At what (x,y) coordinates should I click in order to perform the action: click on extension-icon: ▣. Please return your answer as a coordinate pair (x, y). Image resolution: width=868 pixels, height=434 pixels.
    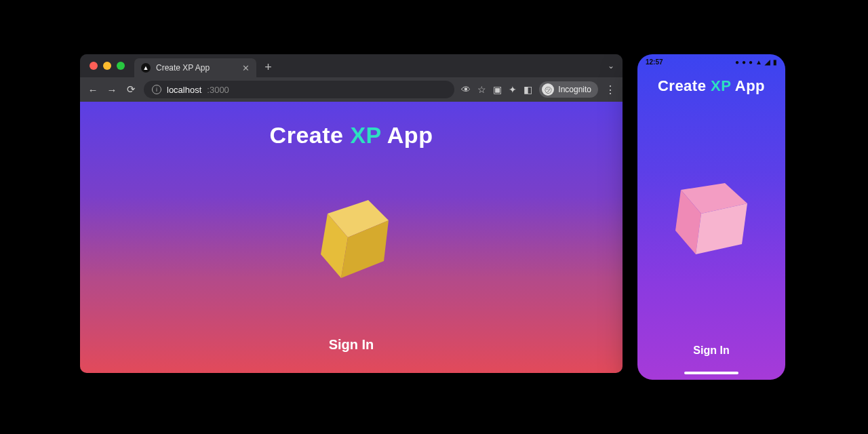
    Looking at the image, I should click on (498, 90).